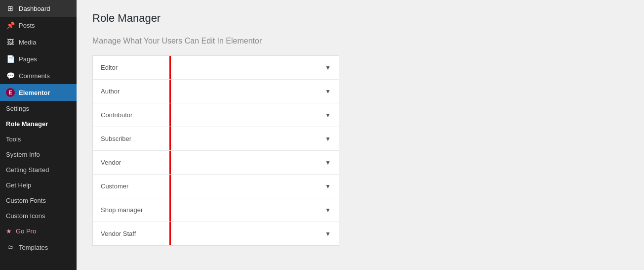  I want to click on role-label: Author, so click(131, 91).